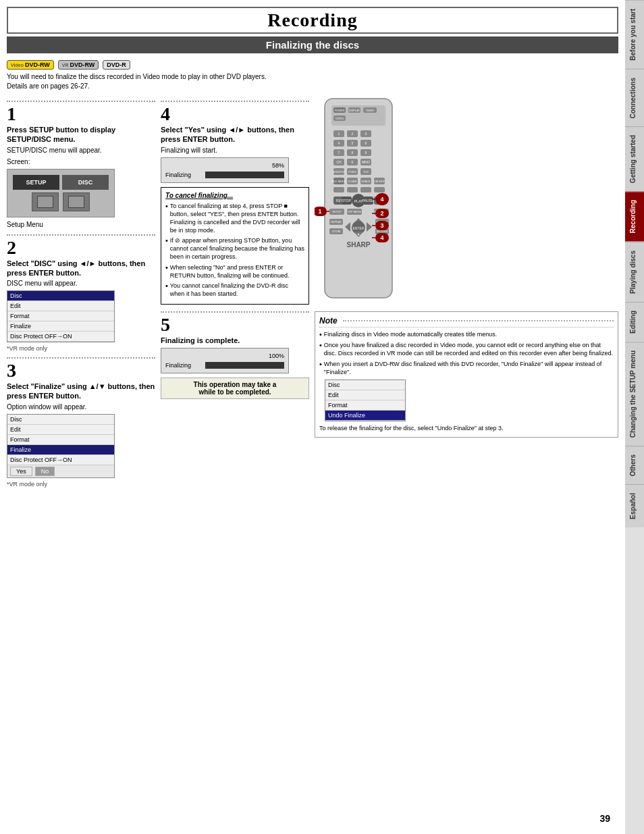 The width and height of the screenshot is (644, 834). I want to click on tab-before-you-start: Before you start, so click(635, 34).